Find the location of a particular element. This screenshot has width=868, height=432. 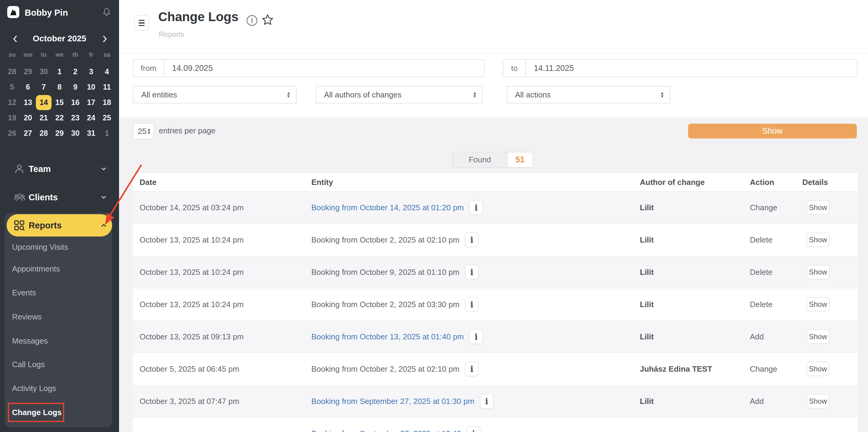

sidebar-item-clients: Clients is located at coordinates (59, 197).